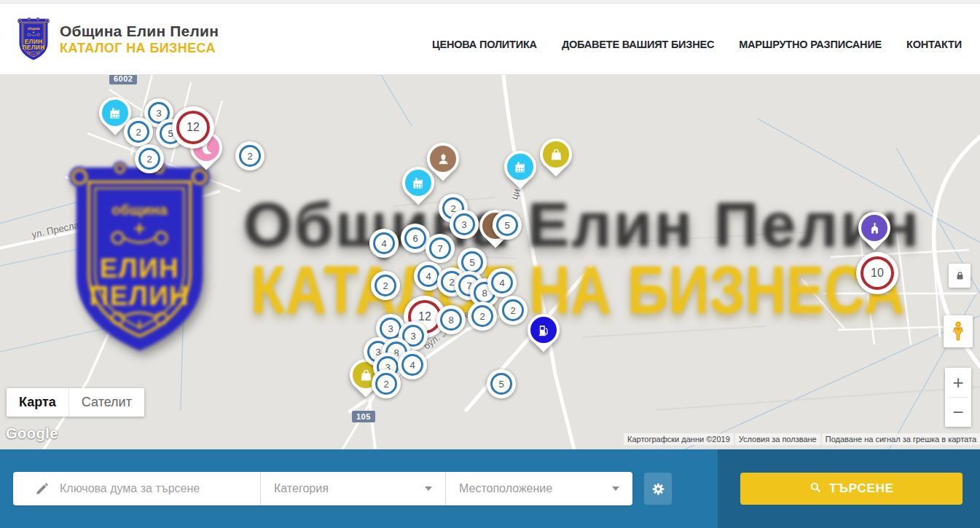 Image resolution: width=980 pixels, height=528 pixels. Describe the element at coordinates (137, 489) in the screenshot. I see `keyword-section` at that location.